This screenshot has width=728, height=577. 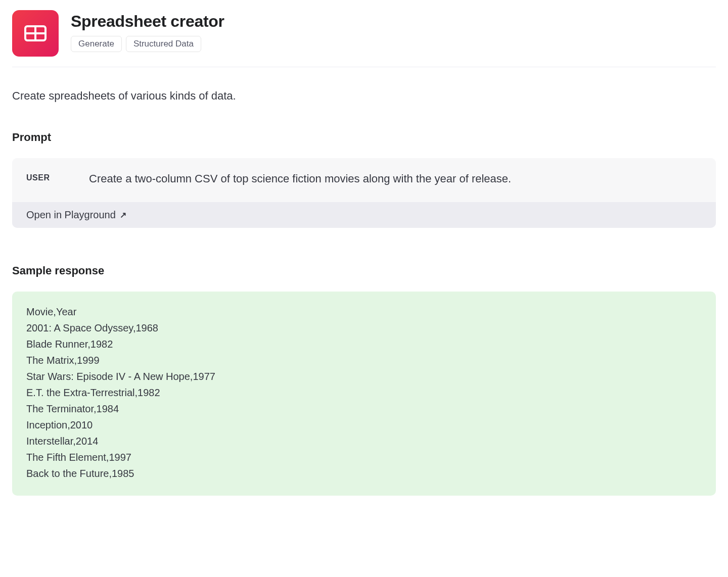 I want to click on header: Spreadsheet creator Generate Structured …, so click(x=364, y=38).